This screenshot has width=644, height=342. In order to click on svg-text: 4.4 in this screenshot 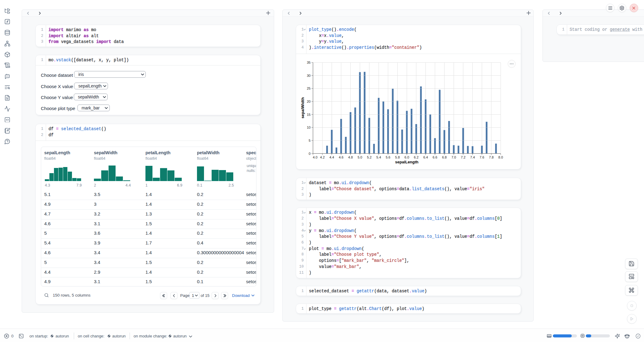, I will do `click(332, 157)`.